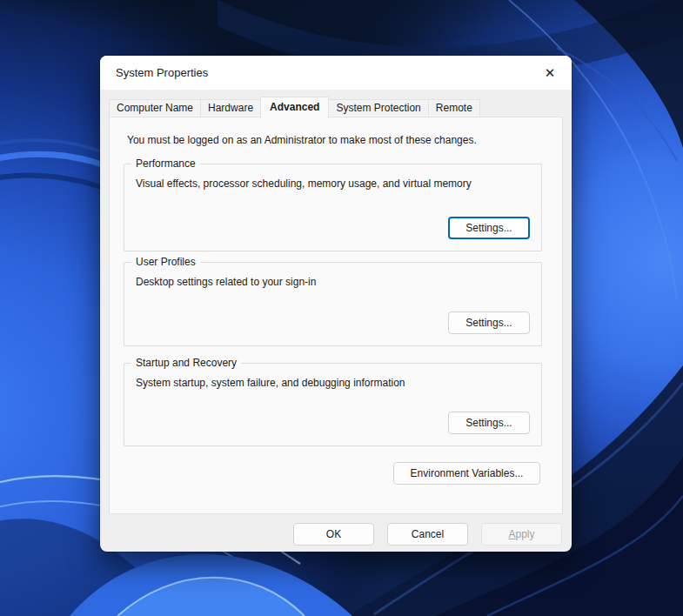  I want to click on startup-recovery-description: System startup, system failure, and debu…, so click(271, 383).